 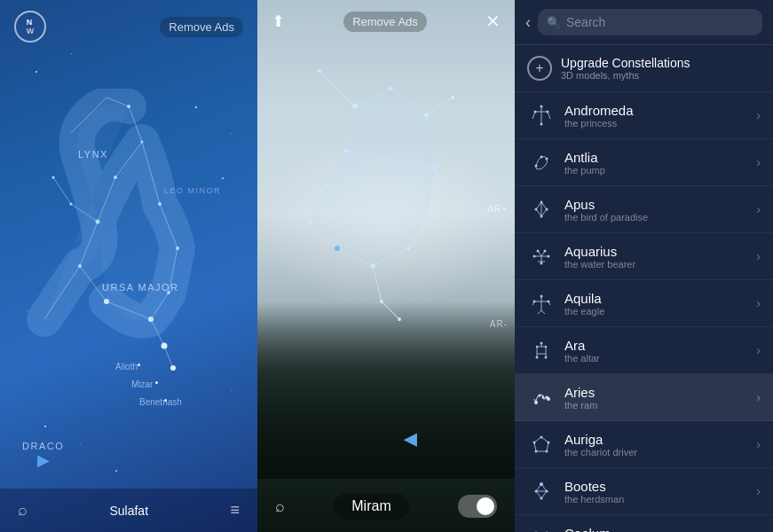 I want to click on left-top-bar: NW Remove Ads, so click(x=129, y=27).